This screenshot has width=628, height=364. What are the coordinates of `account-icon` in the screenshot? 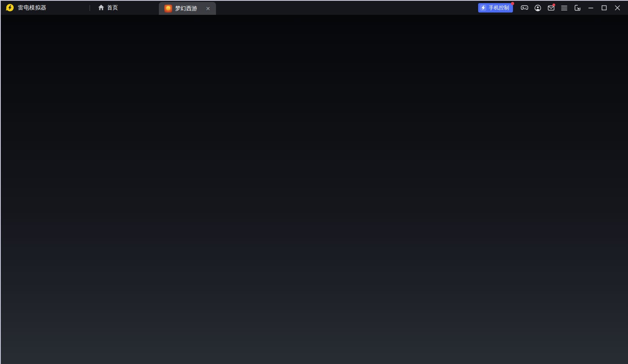 It's located at (538, 8).